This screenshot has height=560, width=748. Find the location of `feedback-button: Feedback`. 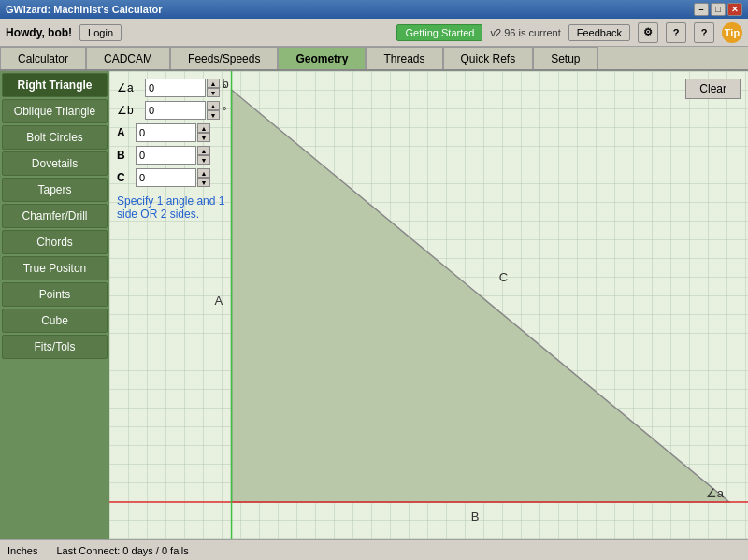

feedback-button: Feedback is located at coordinates (599, 33).